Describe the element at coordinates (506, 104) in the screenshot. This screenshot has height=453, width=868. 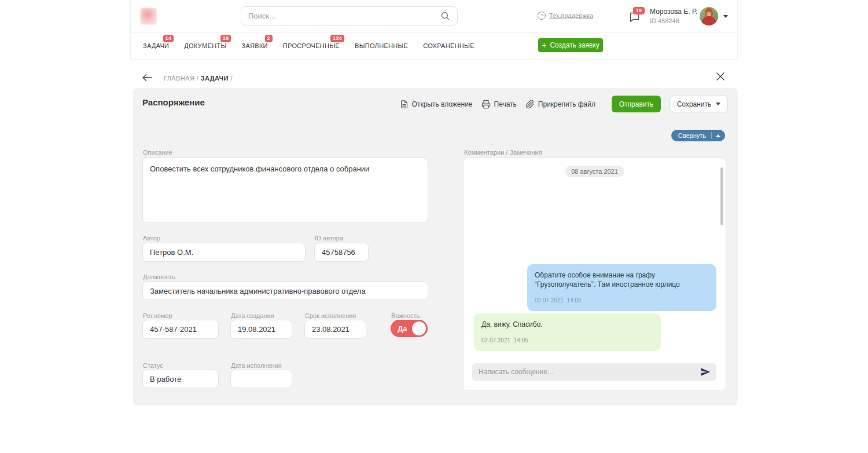
I see `print-label: Печать` at that location.